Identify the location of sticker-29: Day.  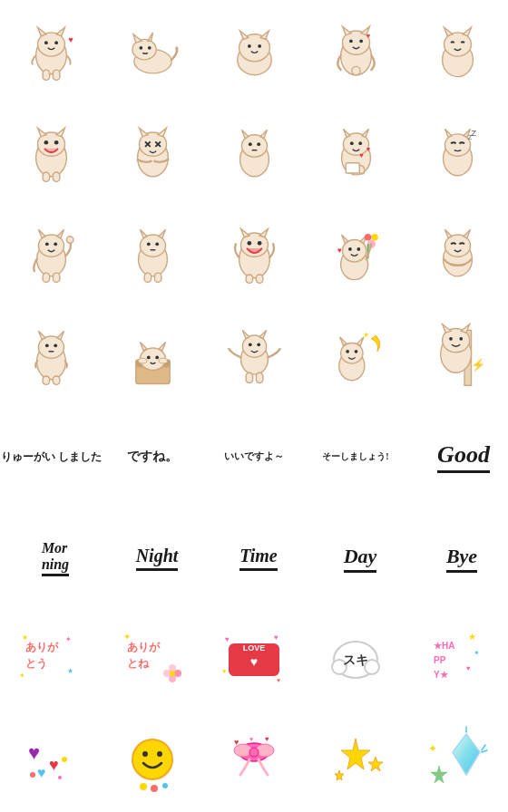
(356, 558).